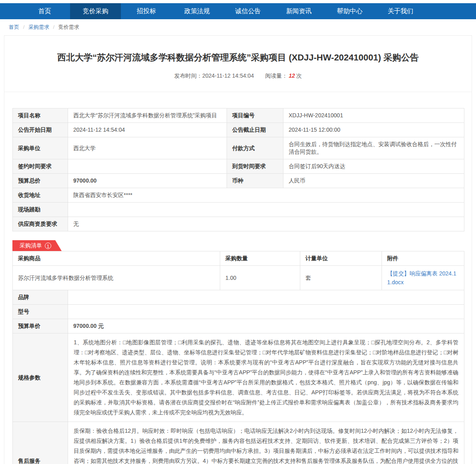 This screenshot has height=464, width=476. What do you see at coordinates (197, 11) in the screenshot?
I see `nav-item-policy: 政策法规` at bounding box center [197, 11].